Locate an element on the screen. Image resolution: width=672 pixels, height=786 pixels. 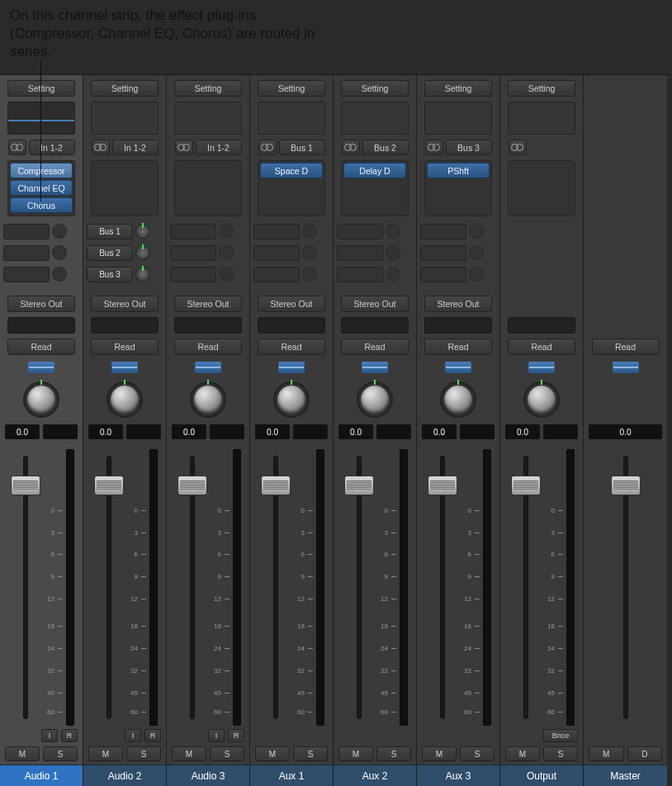
input-selector: Bus 2 is located at coordinates (386, 147).